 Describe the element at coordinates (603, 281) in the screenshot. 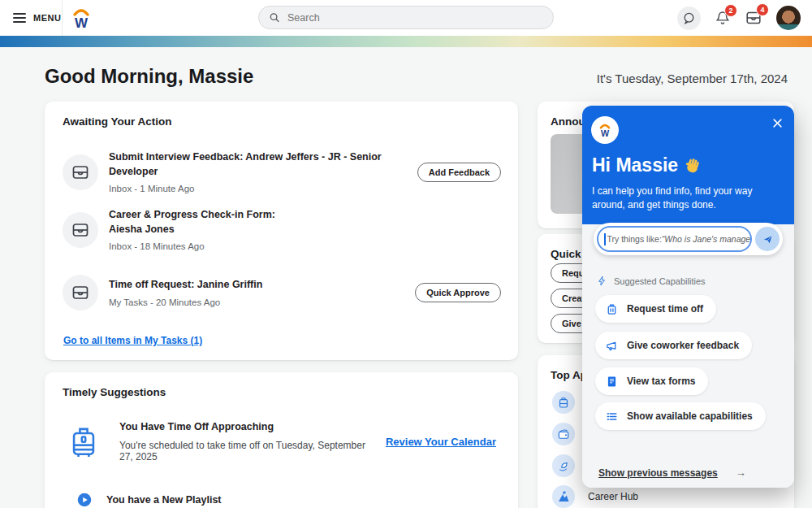

I see `lightning-icon` at that location.